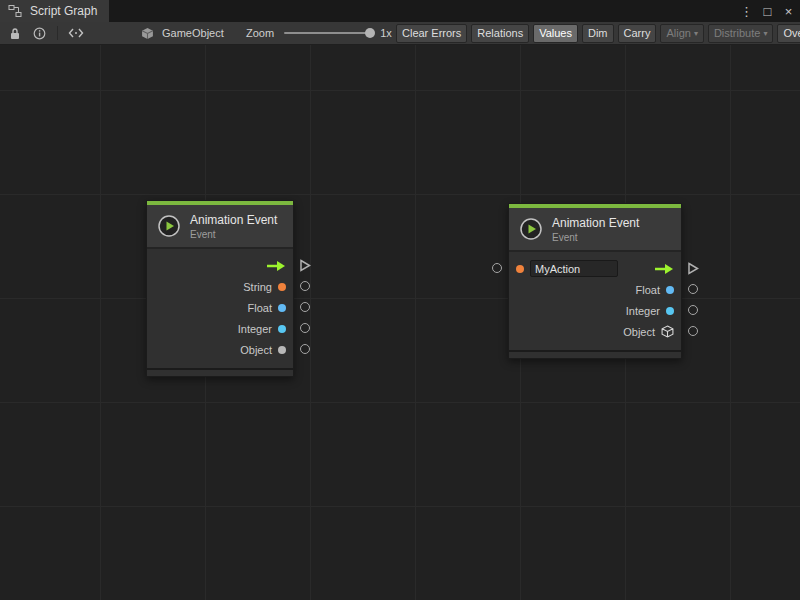 The width and height of the screenshot is (800, 600). Describe the element at coordinates (400, 34) in the screenshot. I see `graph-toolbar: GameObject Zoom 1x Clear Errors Relation…` at that location.